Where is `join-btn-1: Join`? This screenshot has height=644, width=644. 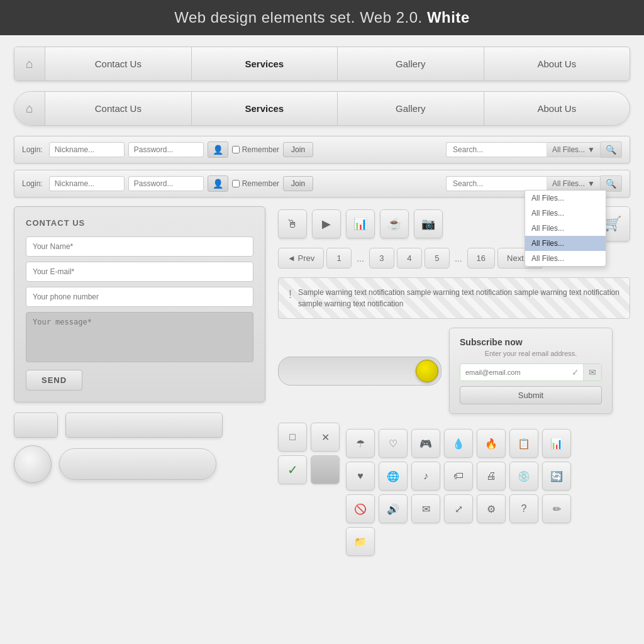 join-btn-1: Join is located at coordinates (298, 150).